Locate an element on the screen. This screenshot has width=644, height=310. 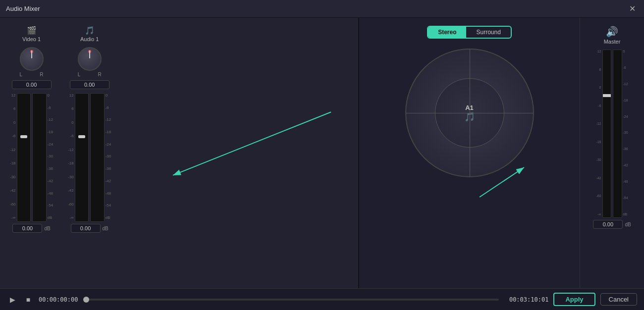
audio-meter-scale-left: 12 6 0 -6 -12 -18 -30 -42 -60 -∞ is located at coordinates (71, 157).